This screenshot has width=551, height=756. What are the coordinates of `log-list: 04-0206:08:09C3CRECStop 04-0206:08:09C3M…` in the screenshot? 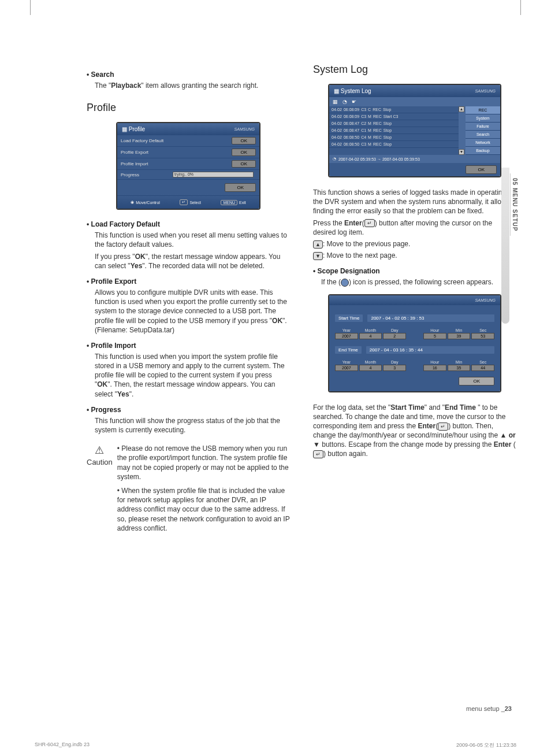 It's located at (394, 131).